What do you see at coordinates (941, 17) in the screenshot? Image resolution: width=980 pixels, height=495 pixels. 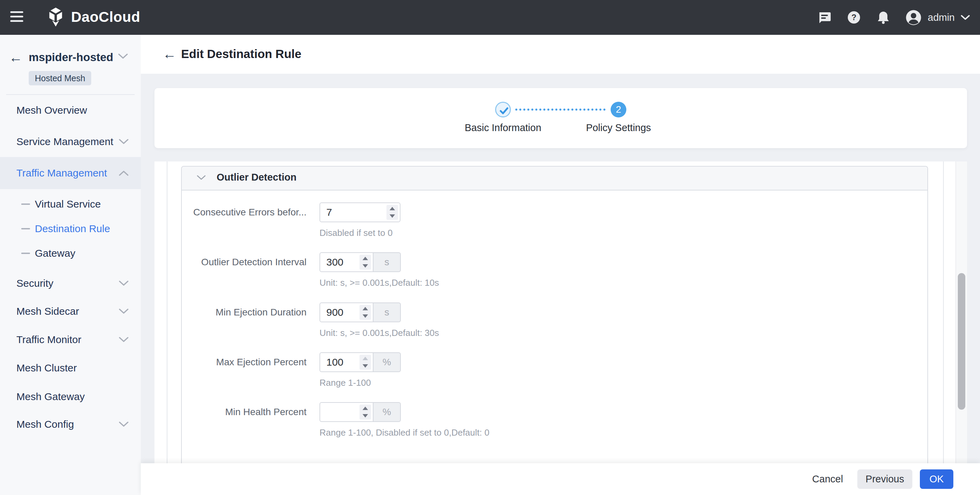 I see `user-name: admin` at bounding box center [941, 17].